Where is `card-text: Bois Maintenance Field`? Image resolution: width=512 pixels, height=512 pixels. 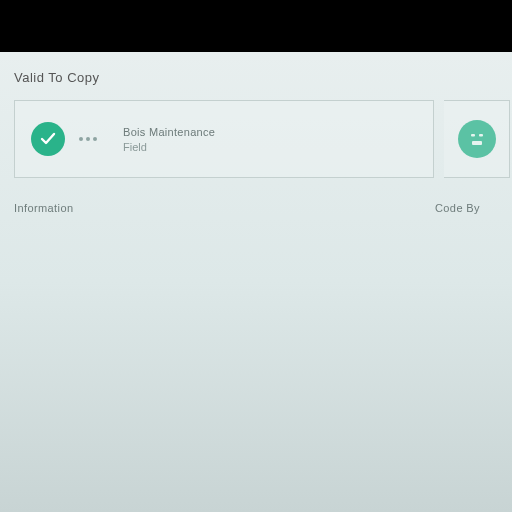 card-text: Bois Maintenance Field is located at coordinates (169, 140).